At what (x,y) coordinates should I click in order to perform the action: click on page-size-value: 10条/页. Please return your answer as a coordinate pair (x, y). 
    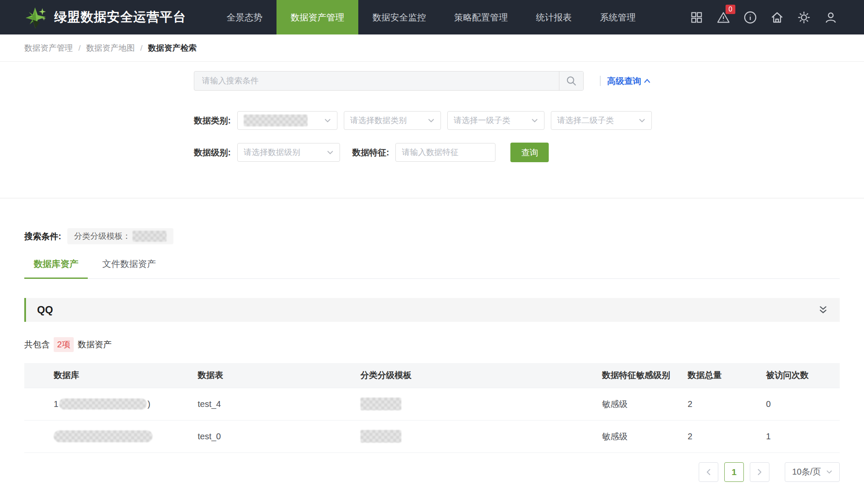
    Looking at the image, I should click on (806, 472).